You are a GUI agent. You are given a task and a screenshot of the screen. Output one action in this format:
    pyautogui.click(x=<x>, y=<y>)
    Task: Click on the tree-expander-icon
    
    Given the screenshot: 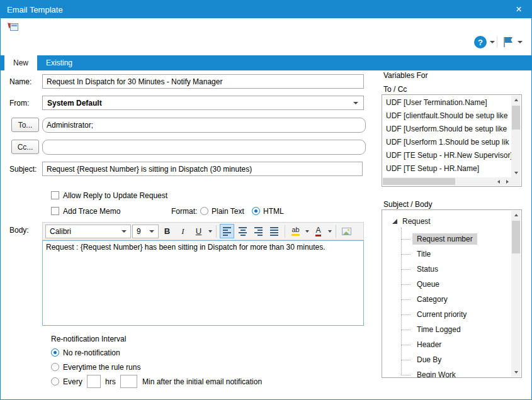 What is the action you would take?
    pyautogui.click(x=395, y=221)
    